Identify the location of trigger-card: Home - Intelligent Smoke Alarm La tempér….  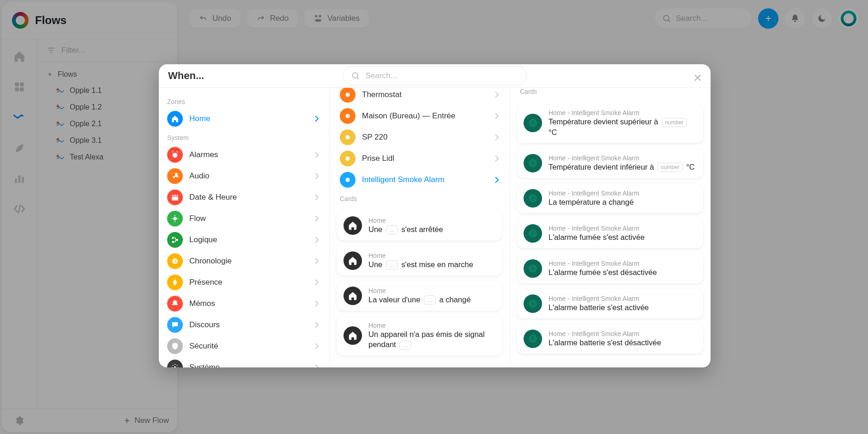
(610, 198).